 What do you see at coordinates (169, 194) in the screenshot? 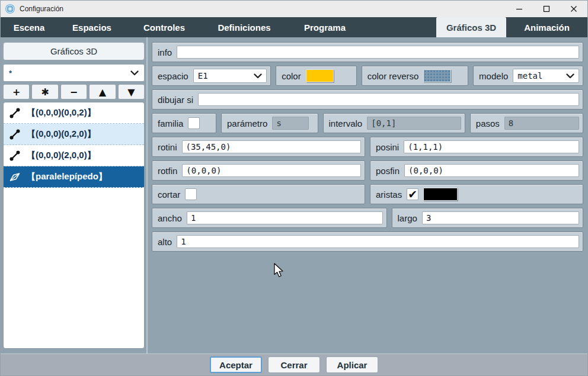
I see `cortar-label: cortar` at bounding box center [169, 194].